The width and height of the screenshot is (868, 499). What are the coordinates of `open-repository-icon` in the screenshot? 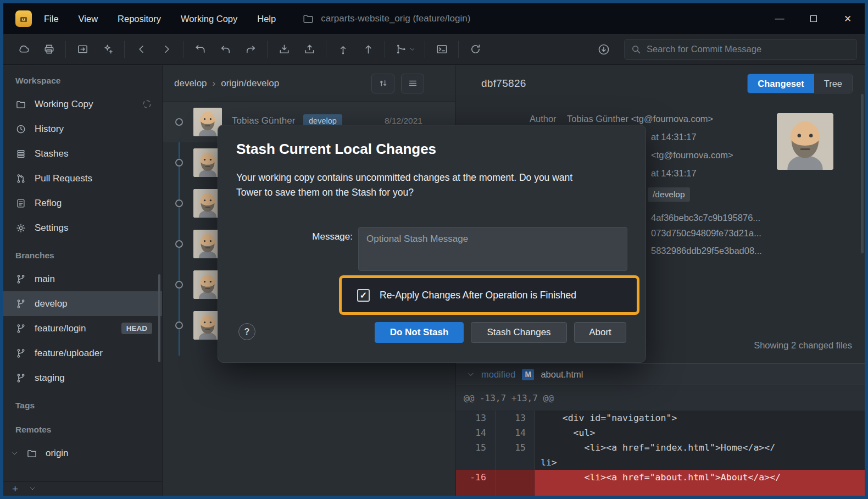 It's located at (82, 49).